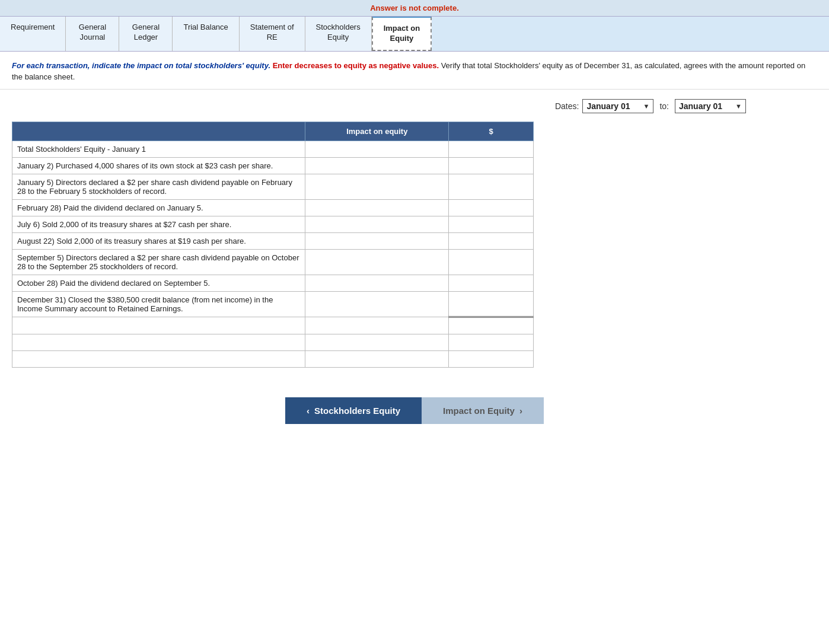 The height and width of the screenshot is (644, 829). I want to click on table-row: July 6) Sold 2,000 of its treasury share…, so click(273, 224).